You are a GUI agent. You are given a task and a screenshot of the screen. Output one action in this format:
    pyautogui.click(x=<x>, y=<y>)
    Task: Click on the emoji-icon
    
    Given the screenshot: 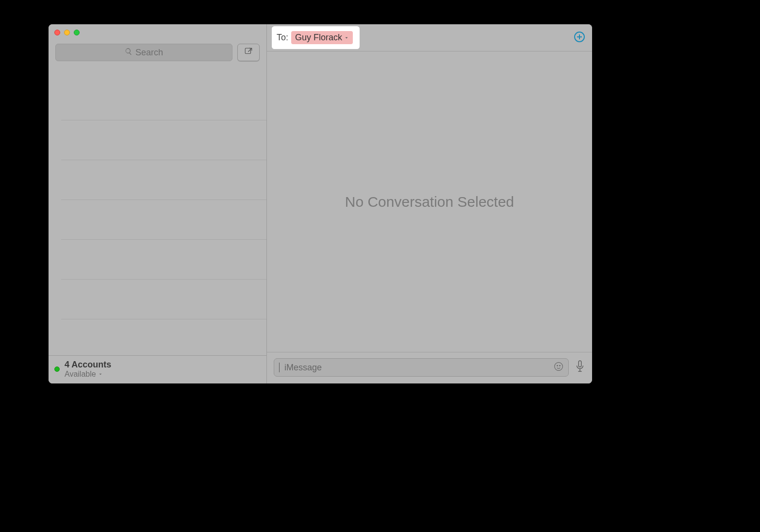 What is the action you would take?
    pyautogui.click(x=559, y=368)
    